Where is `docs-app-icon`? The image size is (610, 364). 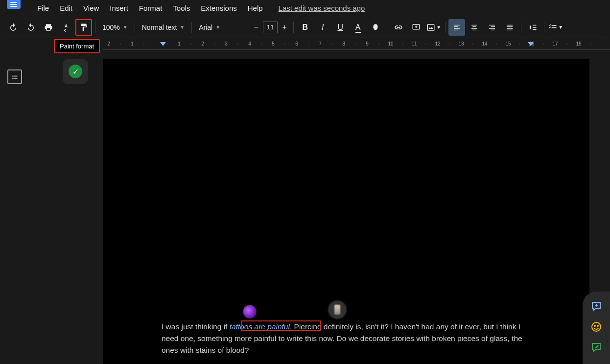 docs-app-icon is located at coordinates (14, 4).